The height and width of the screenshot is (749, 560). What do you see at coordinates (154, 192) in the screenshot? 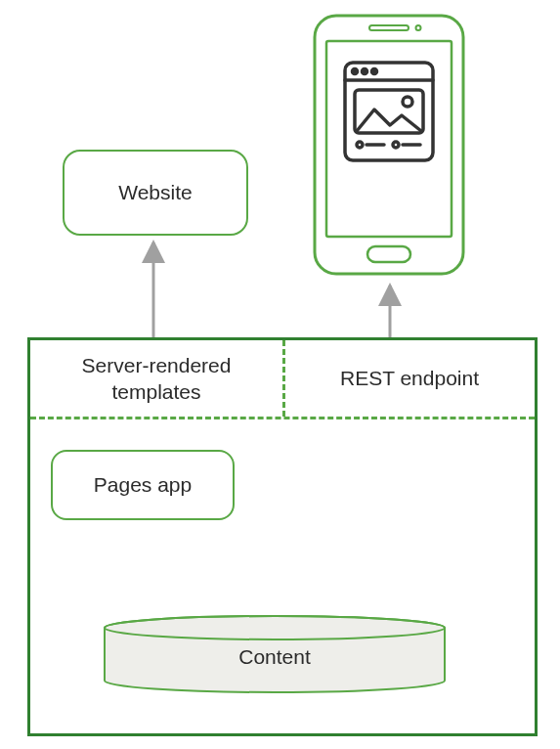
I see `website-label: Website` at bounding box center [154, 192].